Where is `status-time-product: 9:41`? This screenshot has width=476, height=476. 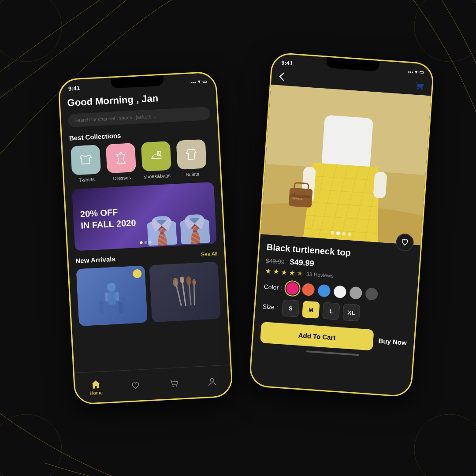
status-time-product: 9:41 is located at coordinates (287, 63).